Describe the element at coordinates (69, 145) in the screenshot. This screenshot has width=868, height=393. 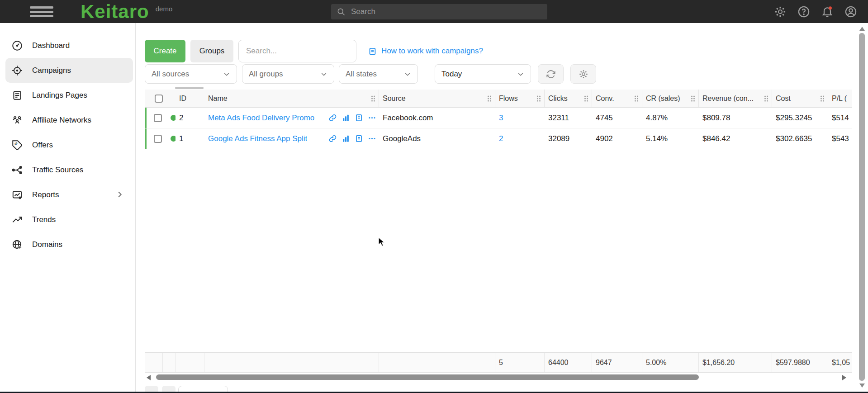
I see `sidebar-item-offers: $ Offers` at that location.